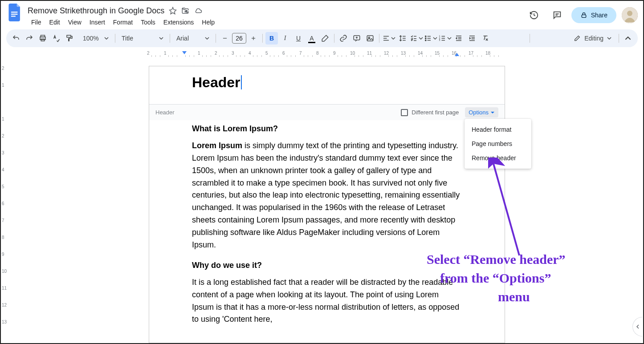  I want to click on bulleted-list-button, so click(431, 38).